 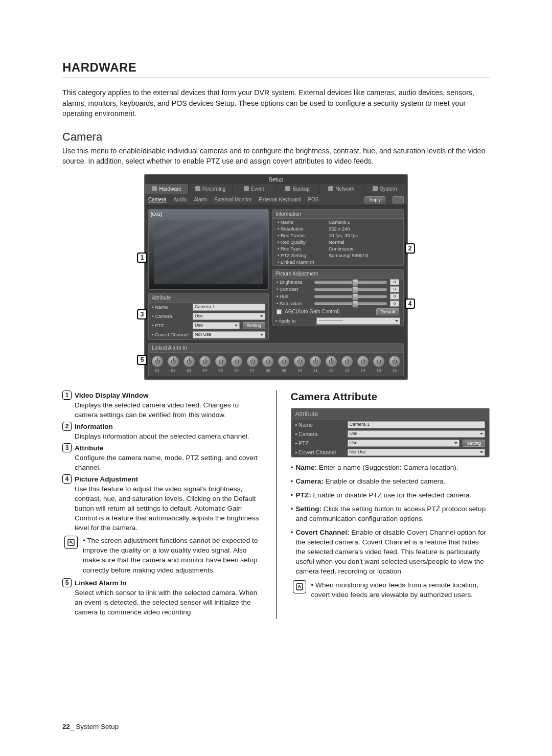 I want to click on hue-slider, so click(x=351, y=296).